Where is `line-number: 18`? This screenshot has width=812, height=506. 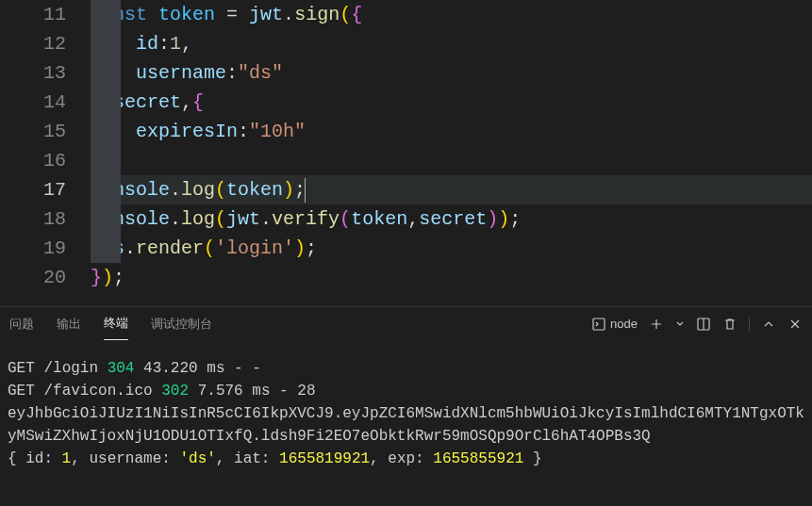 line-number: 18 is located at coordinates (33, 219).